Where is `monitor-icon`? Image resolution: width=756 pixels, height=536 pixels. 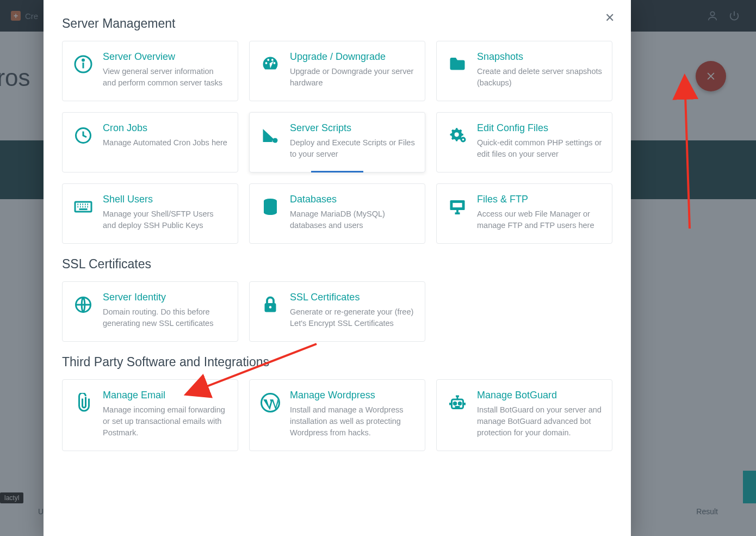
monitor-icon is located at coordinates (457, 207).